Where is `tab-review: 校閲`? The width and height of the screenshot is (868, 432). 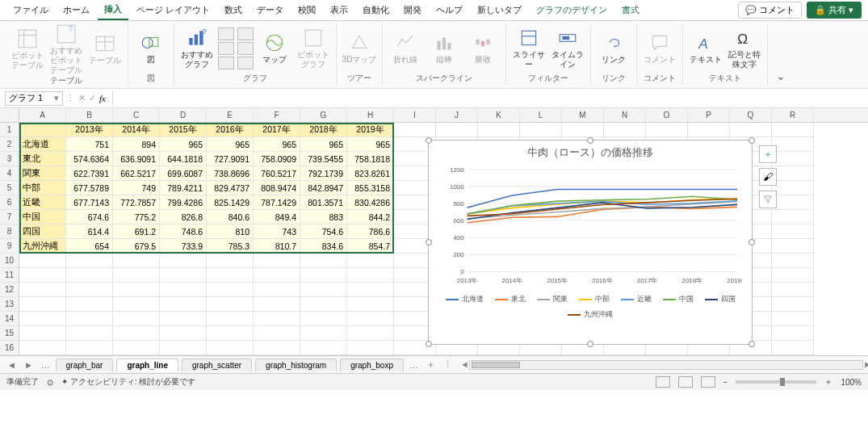 tab-review: 校閲 is located at coordinates (307, 10).